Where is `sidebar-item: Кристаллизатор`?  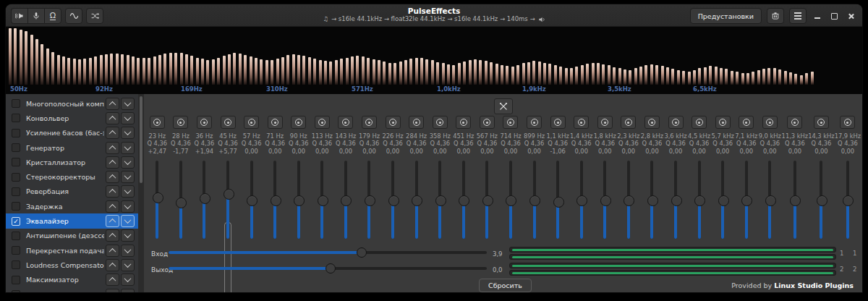
sidebar-item: Кристаллизатор is located at coordinates (72, 162).